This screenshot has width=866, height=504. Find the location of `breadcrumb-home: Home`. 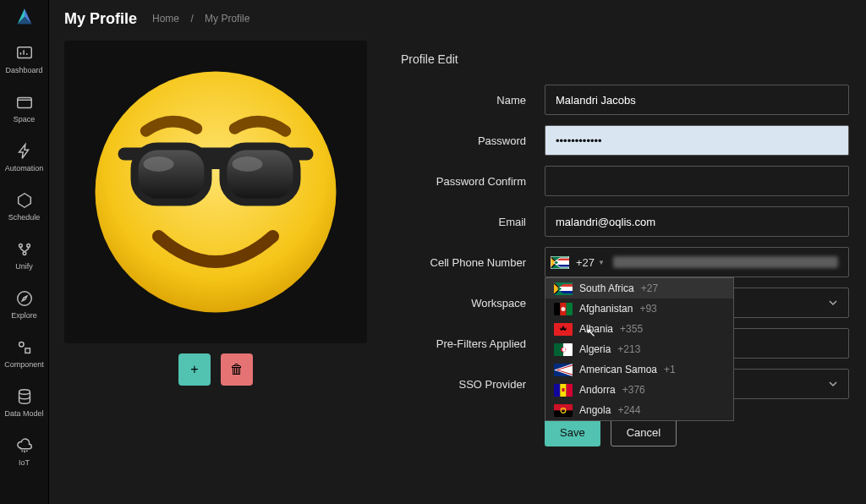

breadcrumb-home: Home is located at coordinates (166, 19).